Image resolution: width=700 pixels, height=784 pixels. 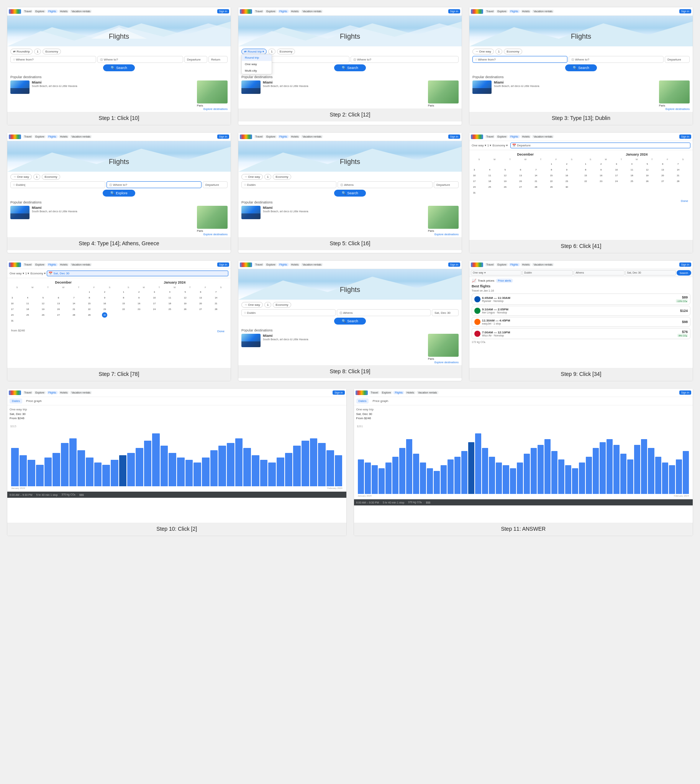 What do you see at coordinates (201, 309) in the screenshot?
I see `jan-day: 27` at bounding box center [201, 309].